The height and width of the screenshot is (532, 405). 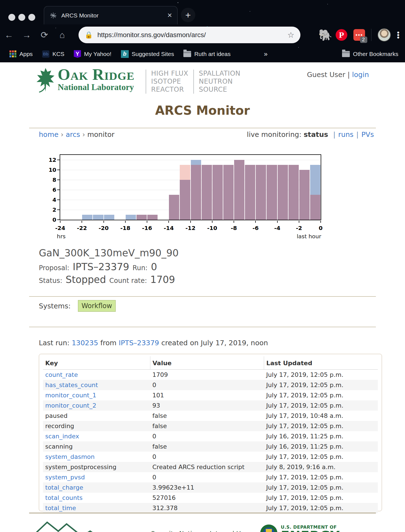 I want to click on x-axis-label: -10, so click(x=212, y=228).